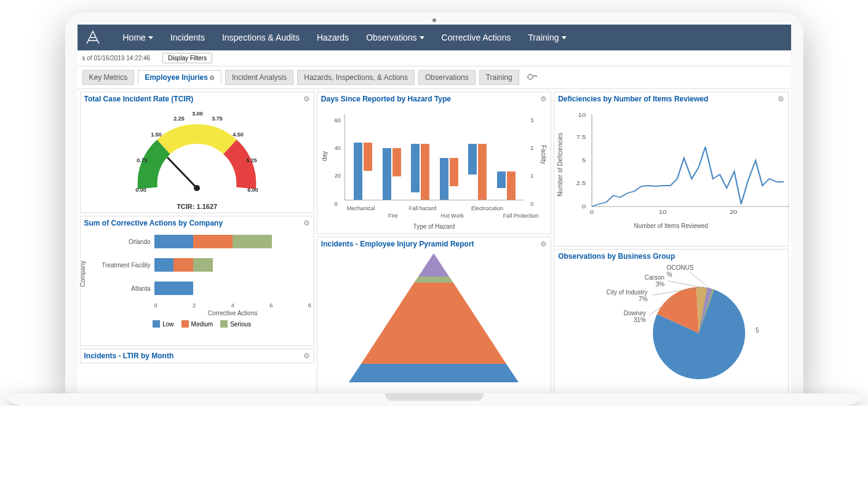 This screenshot has width=868, height=496. Describe the element at coordinates (333, 37) in the screenshot. I see `nav-hazards: Hazards` at that location.